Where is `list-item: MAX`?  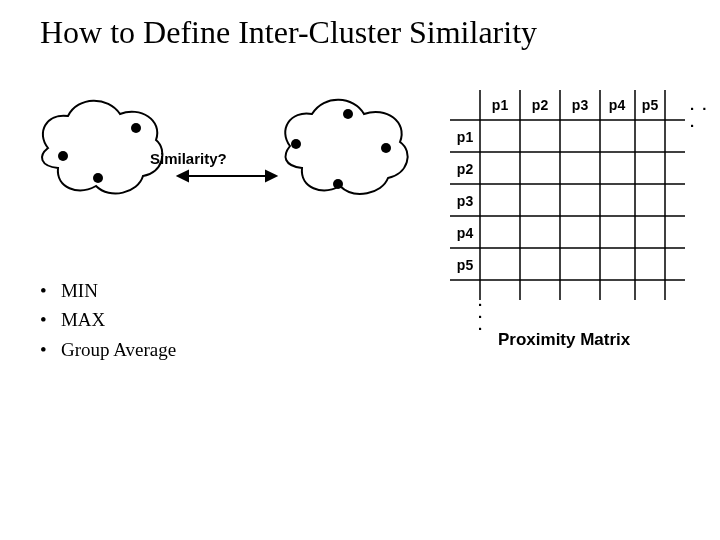 list-item: MAX is located at coordinates (108, 320).